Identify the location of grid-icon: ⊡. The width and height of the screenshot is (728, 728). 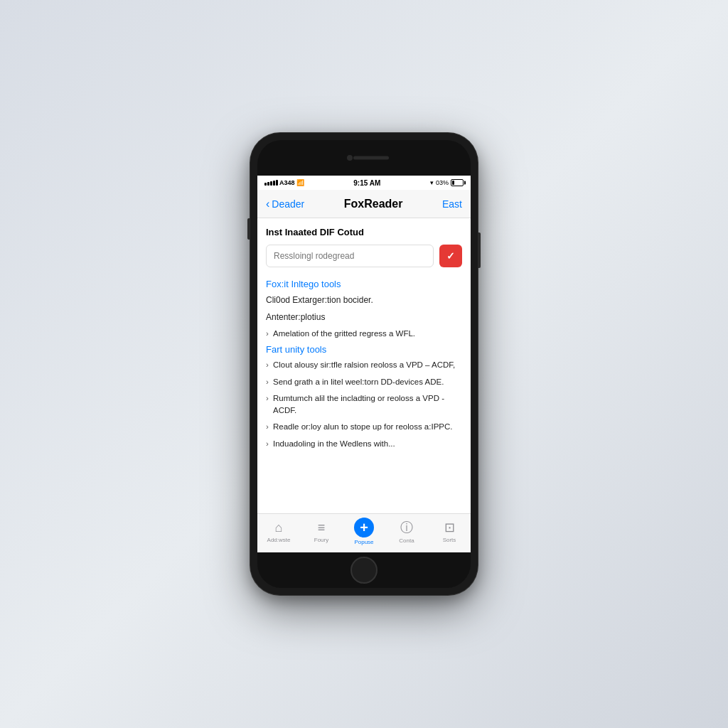
(449, 528).